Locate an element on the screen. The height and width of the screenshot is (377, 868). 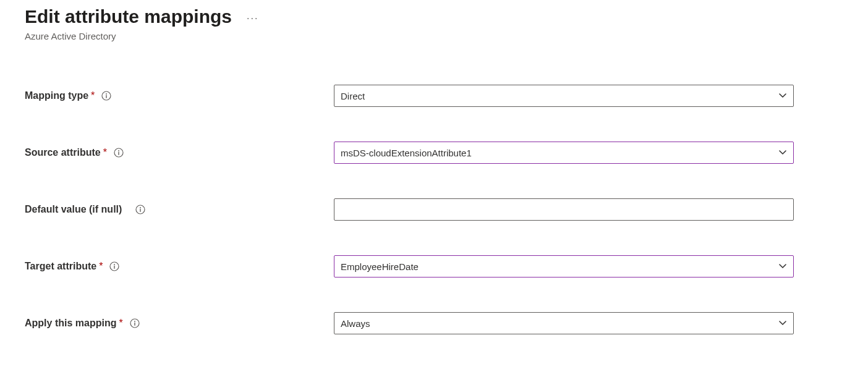
row-target-attribute: Target attribute * EmployeeHireDate is located at coordinates (434, 266).